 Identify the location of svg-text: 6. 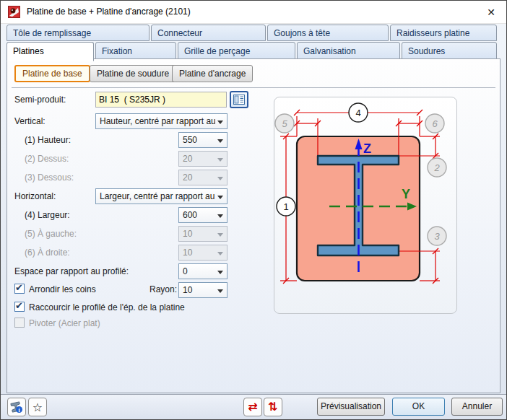
(435, 124).